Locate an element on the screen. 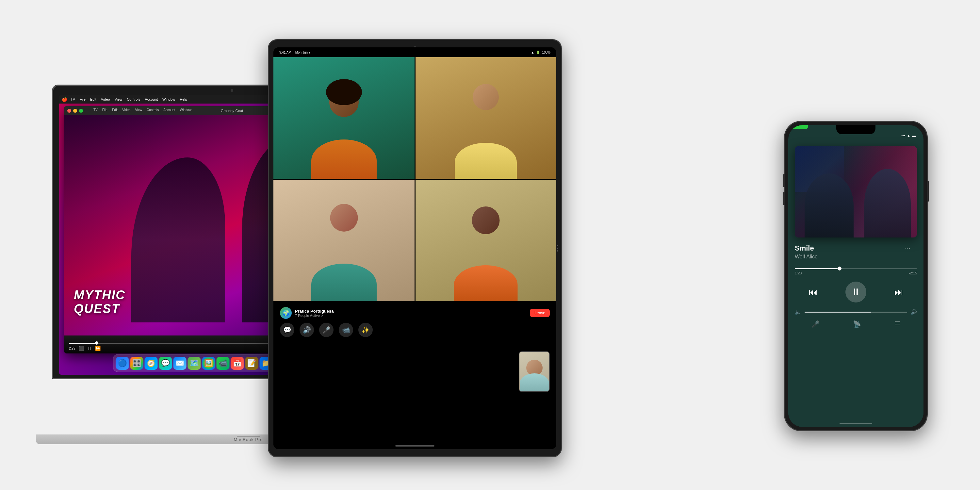  group-icon: 🌍 is located at coordinates (286, 313).